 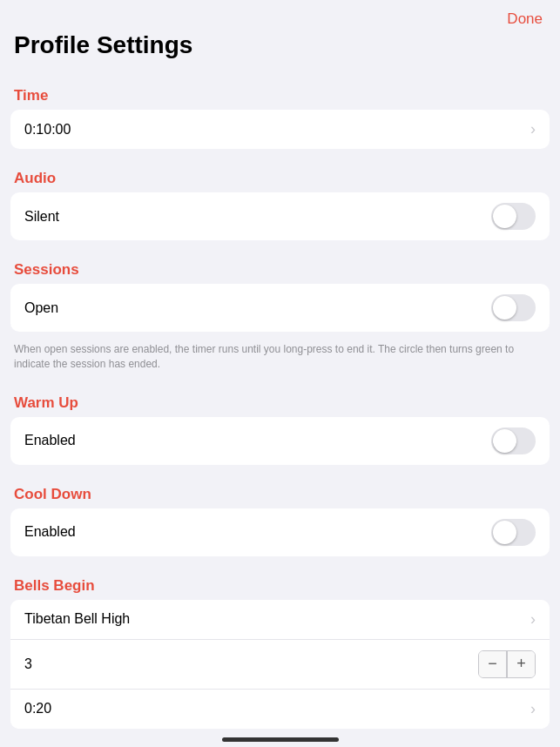 I want to click on row-time-value: 0:10:00›, so click(x=280, y=129).